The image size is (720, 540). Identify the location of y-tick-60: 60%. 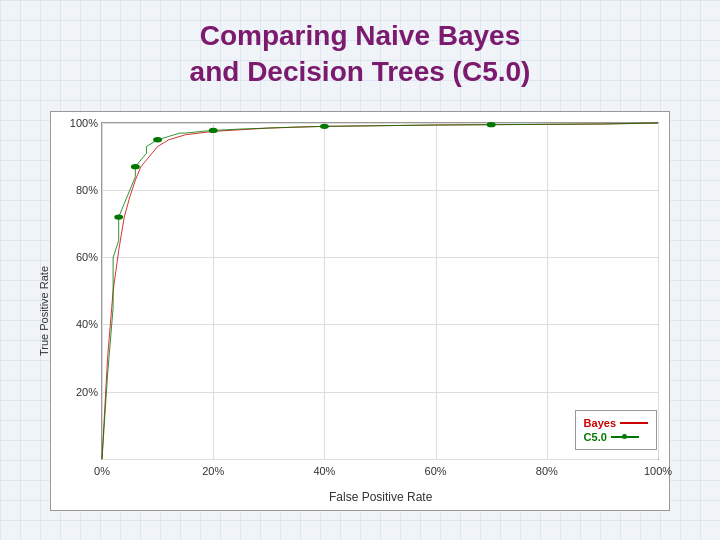
(87, 257).